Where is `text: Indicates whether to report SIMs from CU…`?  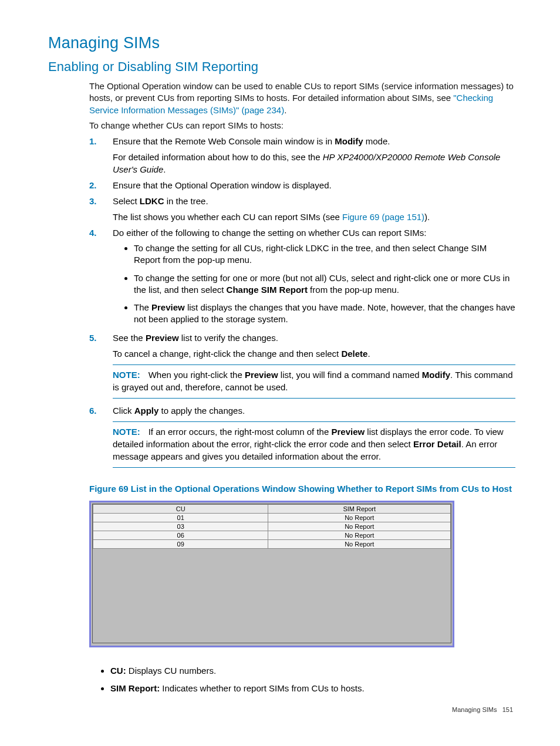
text: Indicates whether to report SIMs from CU… is located at coordinates (262, 688).